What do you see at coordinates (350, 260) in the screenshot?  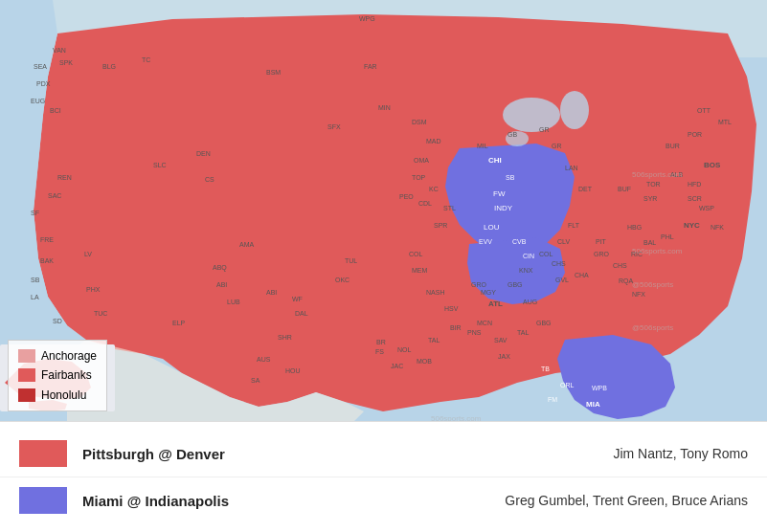 I see `svg-text: TUL` at bounding box center [350, 260].